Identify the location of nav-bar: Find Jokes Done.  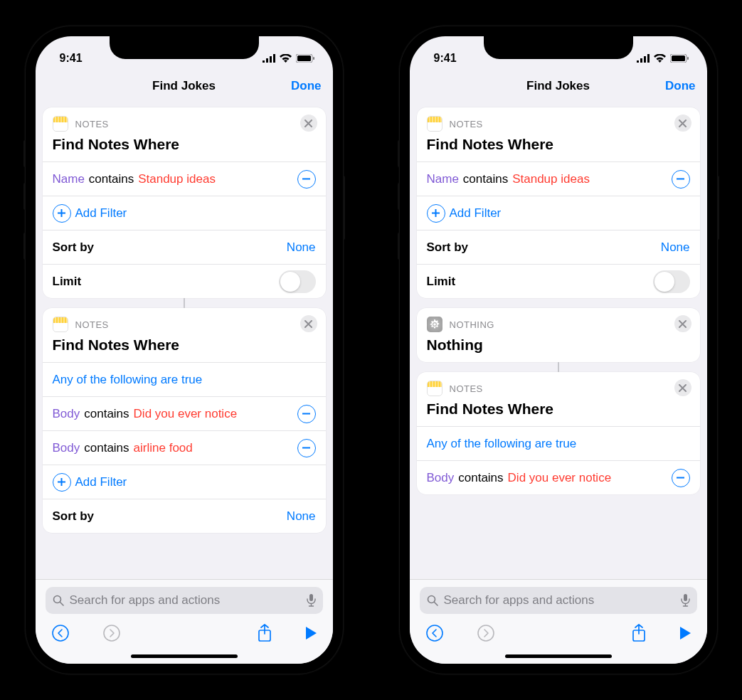
(184, 86).